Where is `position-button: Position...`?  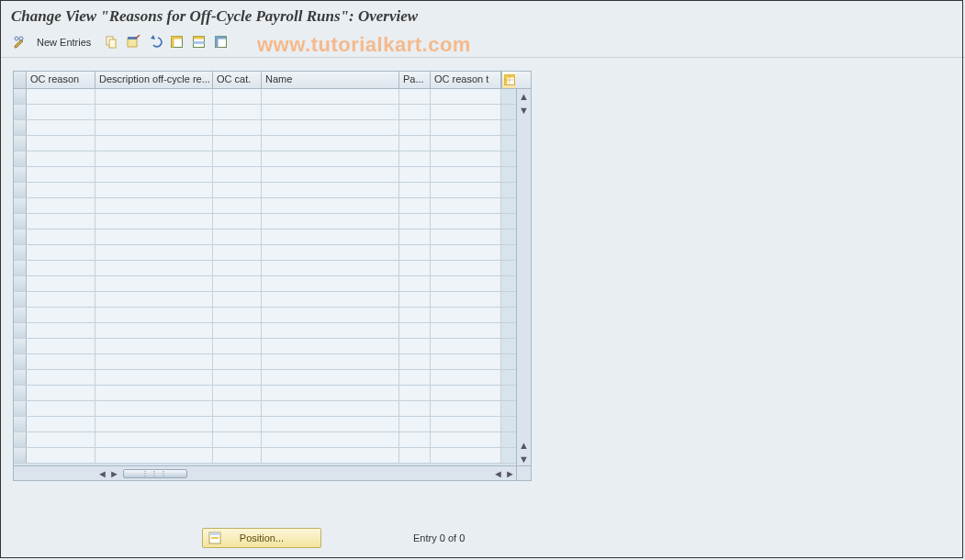 position-button: Position... is located at coordinates (262, 538).